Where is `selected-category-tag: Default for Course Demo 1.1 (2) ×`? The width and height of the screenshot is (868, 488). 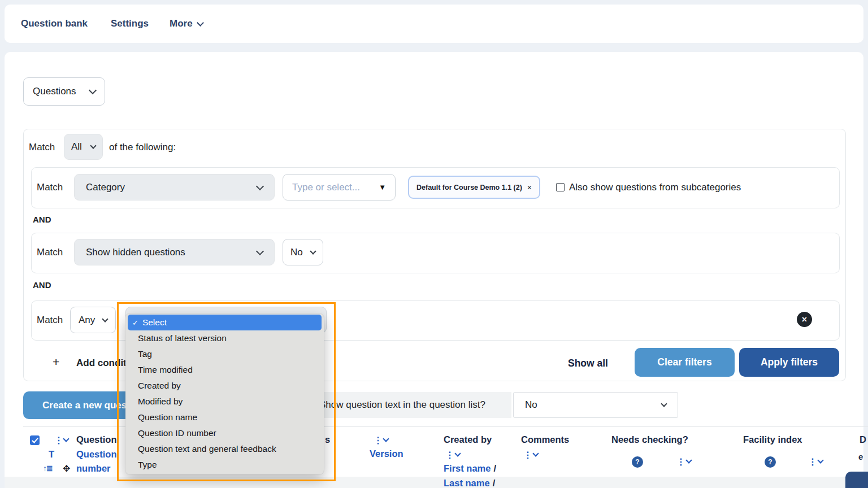
selected-category-tag: Default for Course Demo 1.1 (2) × is located at coordinates (474, 188).